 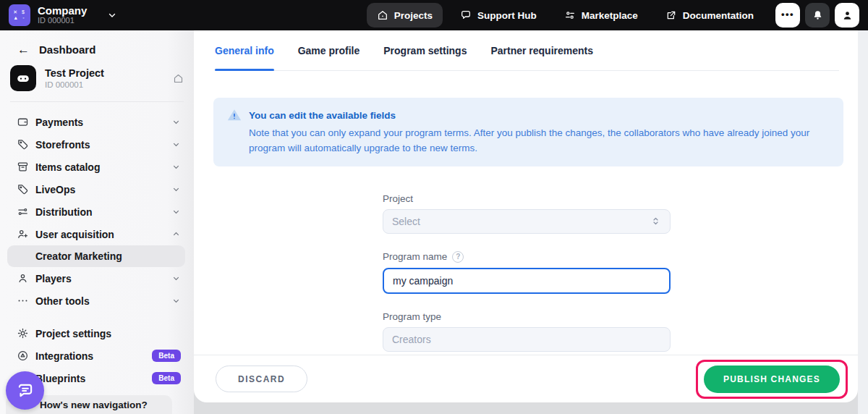 I want to click on sidebar-item-distribution: Distribution, so click(x=97, y=211).